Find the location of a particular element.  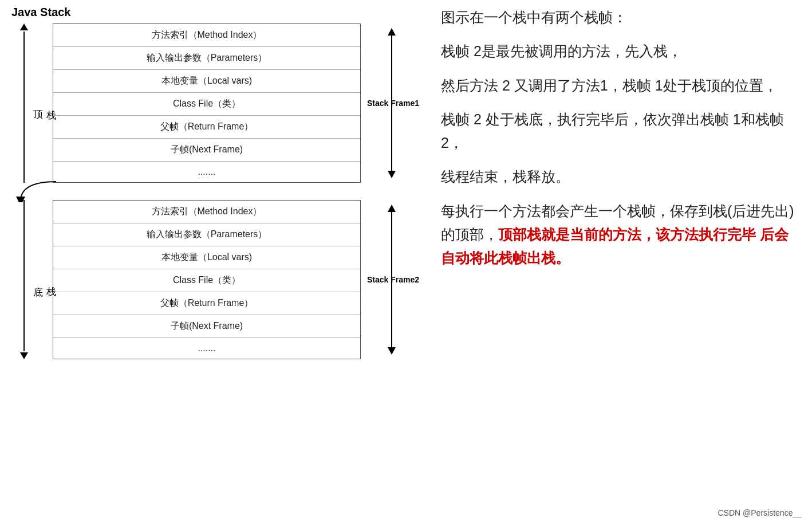

frame2-row-4: 父帧（Return Frame） is located at coordinates (207, 304).